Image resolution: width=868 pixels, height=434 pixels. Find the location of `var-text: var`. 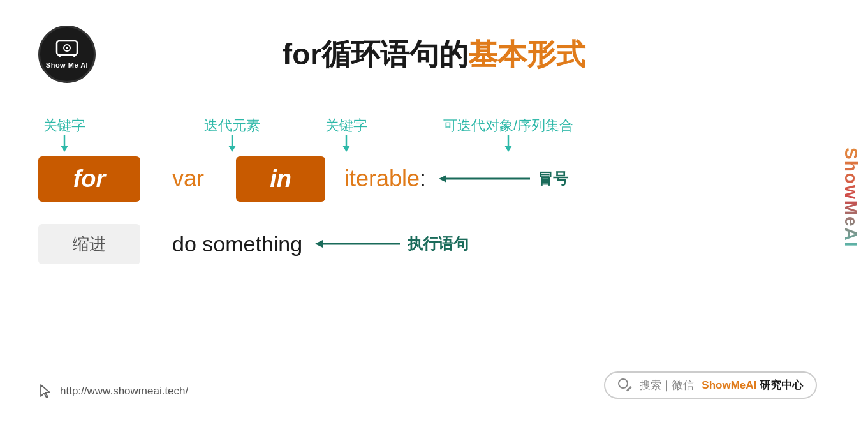

var-text: var is located at coordinates (188, 179).